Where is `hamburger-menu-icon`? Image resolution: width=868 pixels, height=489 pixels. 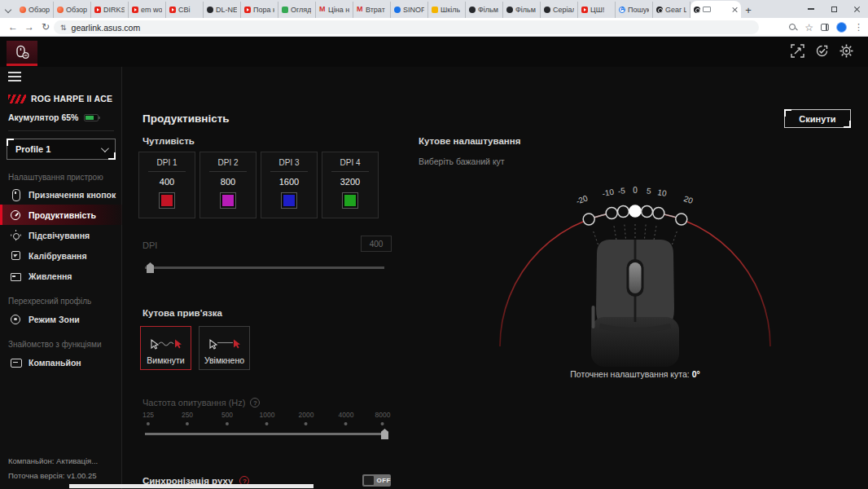 hamburger-menu-icon is located at coordinates (15, 77).